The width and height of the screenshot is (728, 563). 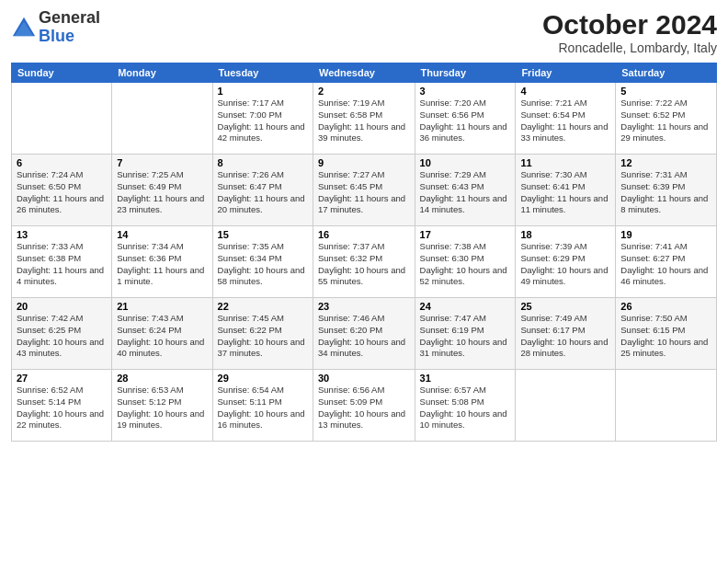 I want to click on logo: General Blue, so click(x=55, y=28).